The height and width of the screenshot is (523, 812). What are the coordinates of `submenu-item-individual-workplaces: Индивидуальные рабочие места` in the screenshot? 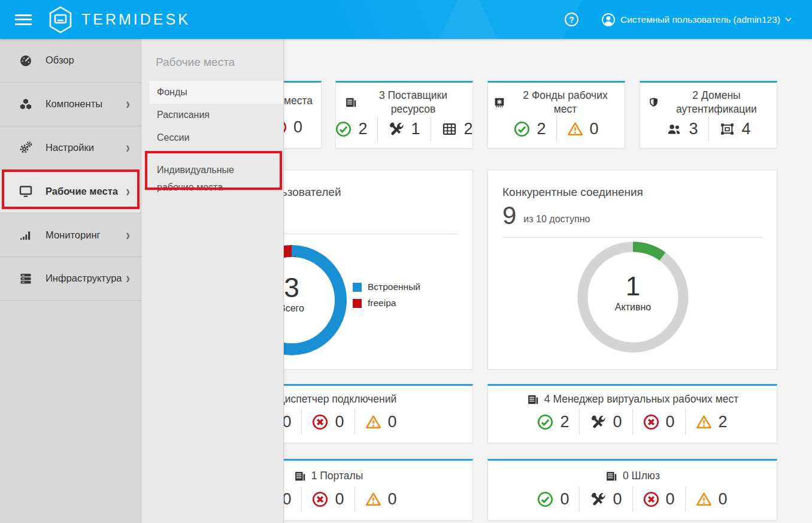 It's located at (198, 179).